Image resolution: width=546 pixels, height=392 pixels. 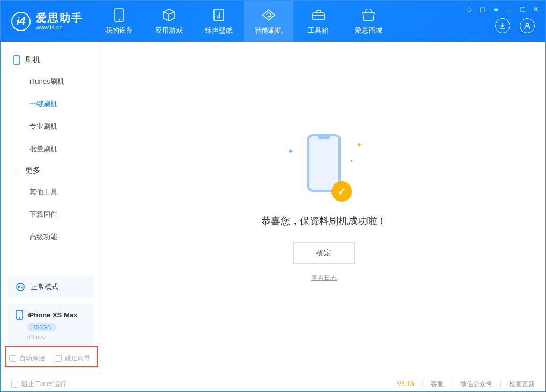 I want to click on shirt-icon: ◇, so click(x=469, y=9).